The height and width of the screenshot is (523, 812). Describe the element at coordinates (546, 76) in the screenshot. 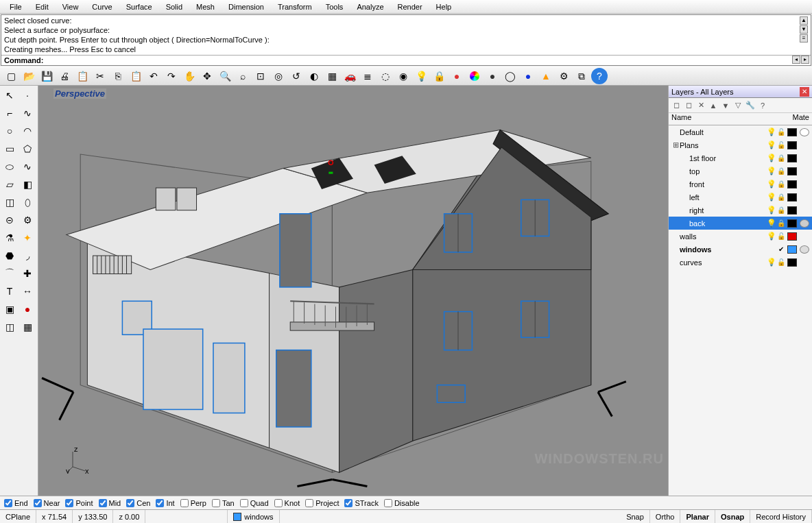

I see `point-icon: ▲` at that location.